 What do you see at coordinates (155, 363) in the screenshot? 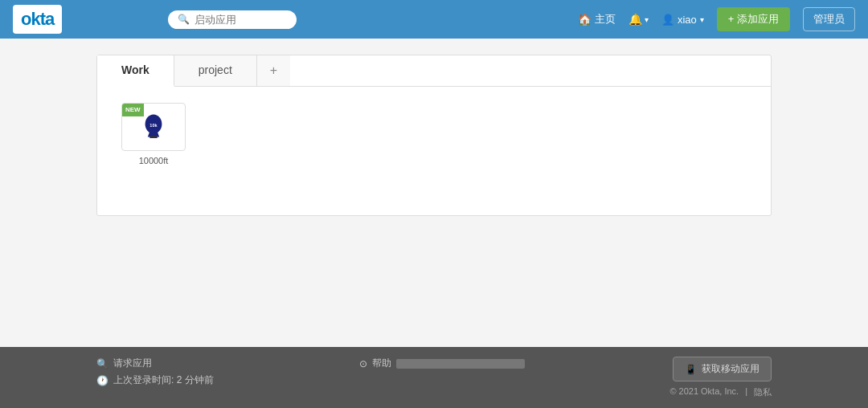
I see `request-app-row: 🔍 请求应用` at bounding box center [155, 363].